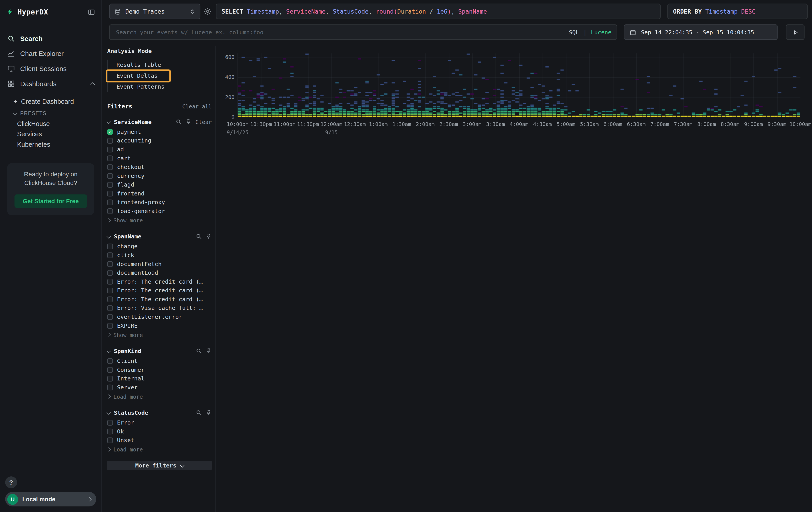 Image resolution: width=812 pixels, height=512 pixels. What do you see at coordinates (160, 211) in the screenshot?
I see `filter-item: load-generator` at bounding box center [160, 211].